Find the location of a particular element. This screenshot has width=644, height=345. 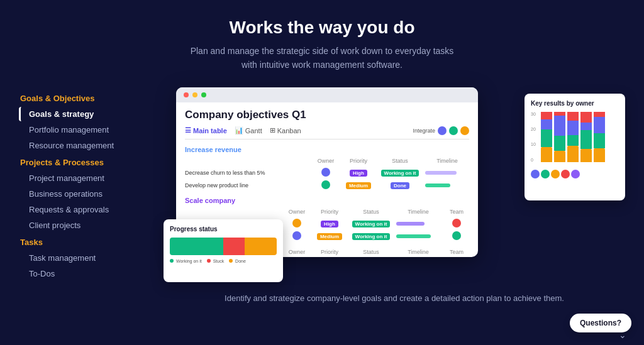

progress-card: Progress status Working on it S is located at coordinates (223, 251).